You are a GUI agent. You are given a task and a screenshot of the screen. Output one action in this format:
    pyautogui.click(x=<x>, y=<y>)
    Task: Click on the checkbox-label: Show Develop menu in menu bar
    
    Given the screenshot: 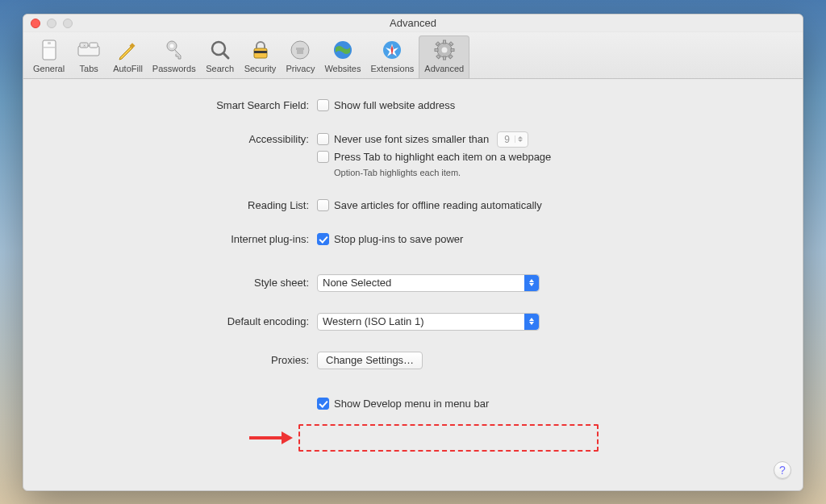 What is the action you would take?
    pyautogui.click(x=411, y=404)
    